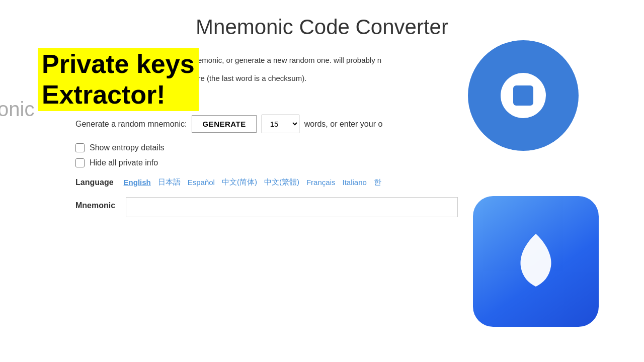 This screenshot has width=644, height=362. What do you see at coordinates (344, 124) in the screenshot?
I see `words-after-label: words, or enter your o` at bounding box center [344, 124].